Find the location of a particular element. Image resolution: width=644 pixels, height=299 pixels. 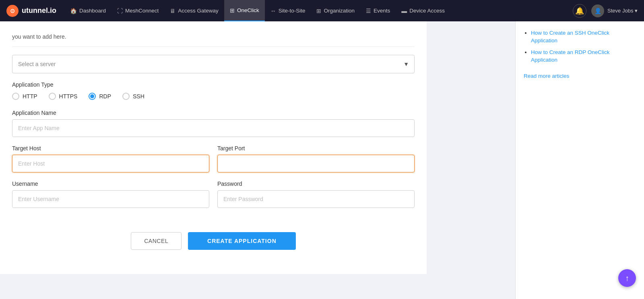

navbar: ⊙ utunnel.io 🏠Dashboard⛶MeshConnect🖥Acce… is located at coordinates (322, 10).